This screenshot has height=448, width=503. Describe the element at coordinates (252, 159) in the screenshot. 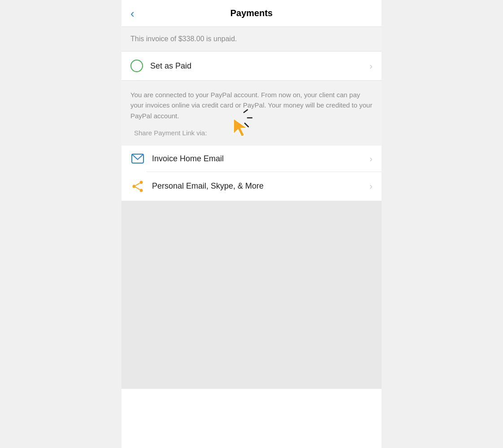

I see `invoice-home-email-row: Invoice Home Email ›` at that location.